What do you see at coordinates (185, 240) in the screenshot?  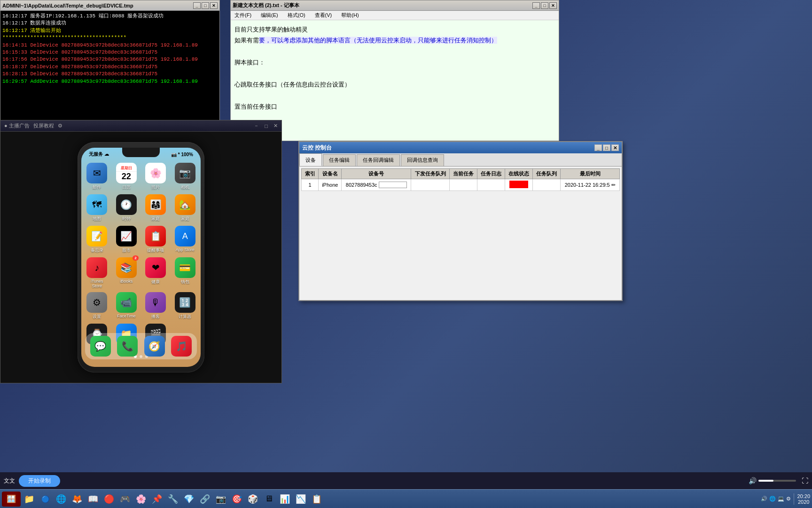 I see `app-appstore: A App Store` at bounding box center [185, 240].